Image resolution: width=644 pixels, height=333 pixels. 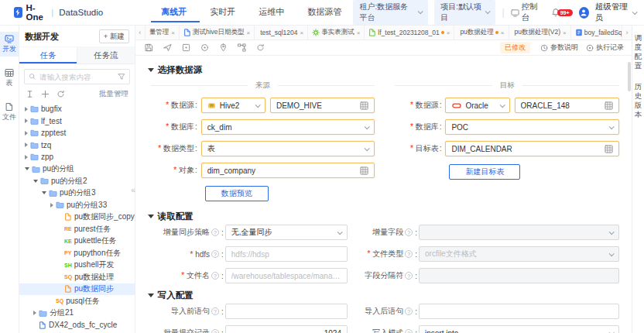 I want to click on dag-icon, so click(x=242, y=48).